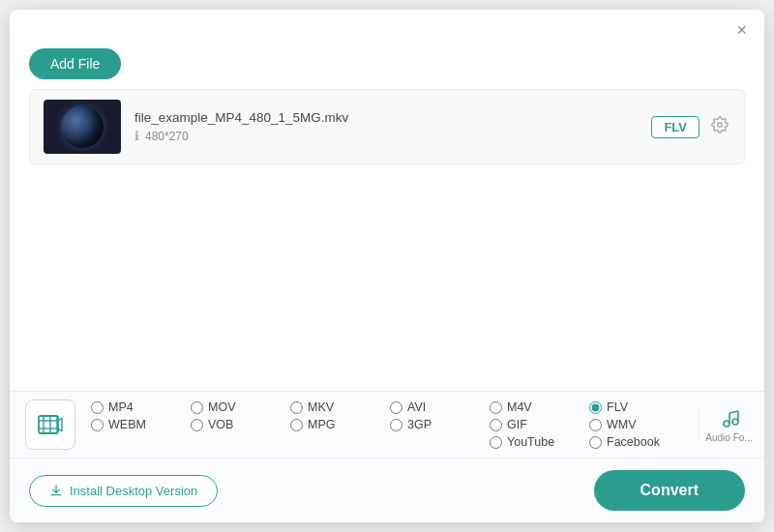  What do you see at coordinates (296, 426) in the screenshot?
I see `format-radio-mpg` at bounding box center [296, 426].